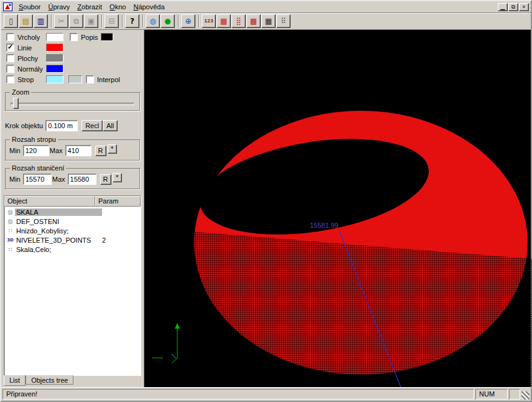  What do you see at coordinates (72, 126) in the screenshot?
I see `krok-objektu-row: Krok objektu Recl All` at bounding box center [72, 126].